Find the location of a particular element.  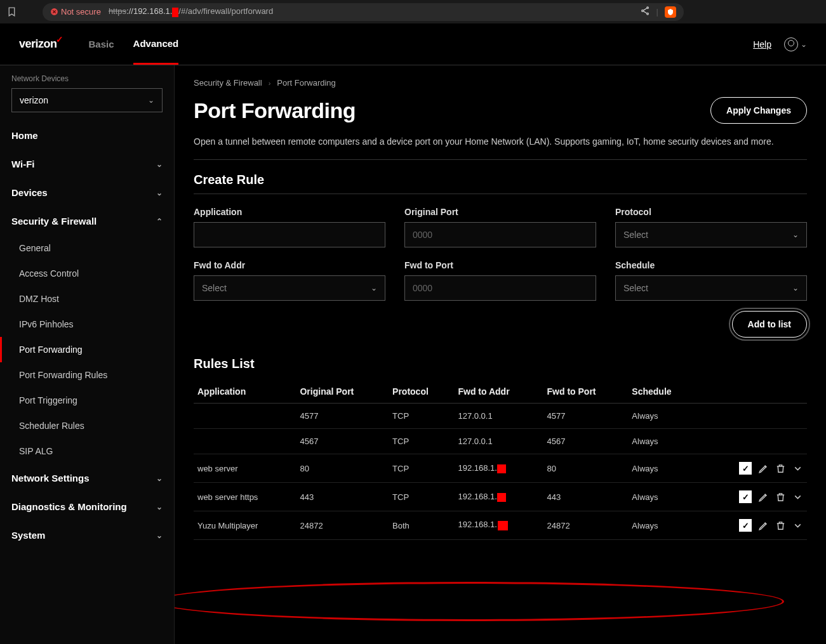

device-selected: verizon is located at coordinates (34, 100).